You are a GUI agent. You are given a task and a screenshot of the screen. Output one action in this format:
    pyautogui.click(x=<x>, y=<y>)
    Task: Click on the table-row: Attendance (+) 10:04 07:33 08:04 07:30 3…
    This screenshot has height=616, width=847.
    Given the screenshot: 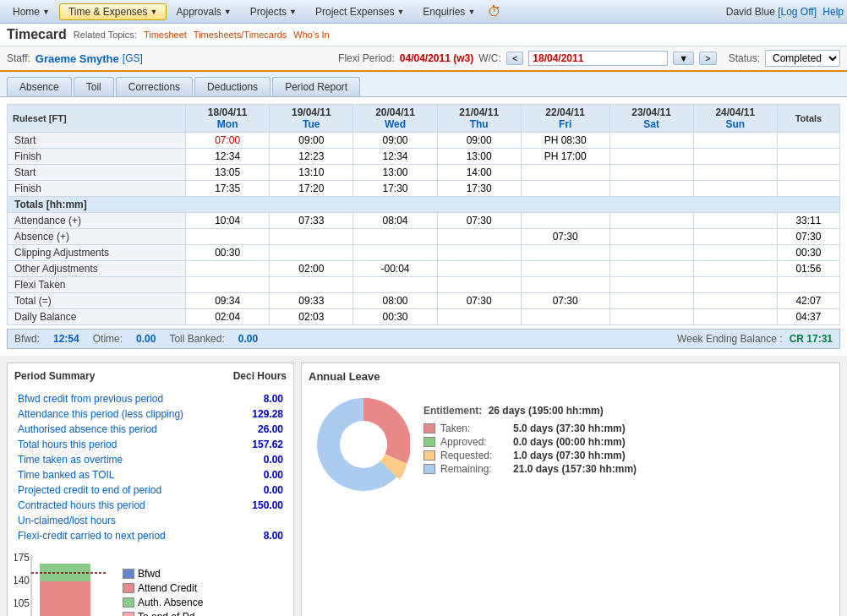 What is the action you would take?
    pyautogui.click(x=424, y=221)
    